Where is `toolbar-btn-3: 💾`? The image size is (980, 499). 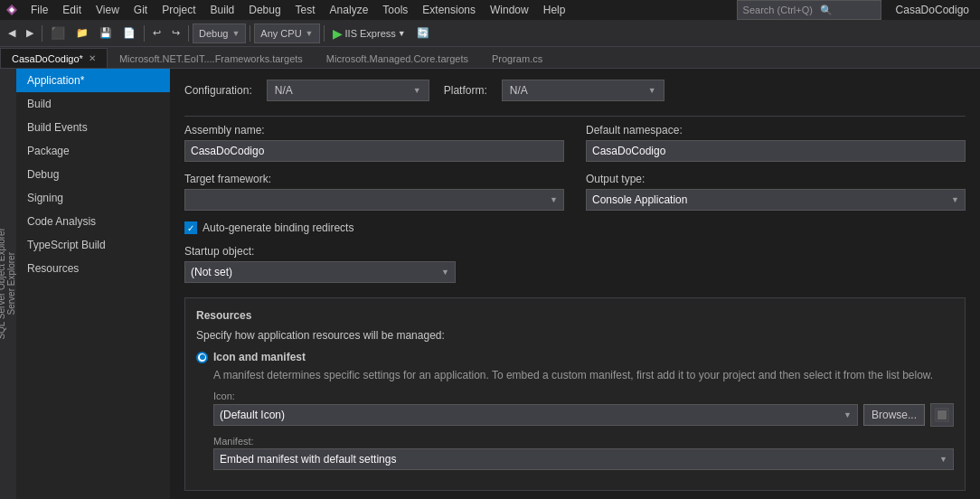 toolbar-btn-3: 💾 is located at coordinates (106, 33).